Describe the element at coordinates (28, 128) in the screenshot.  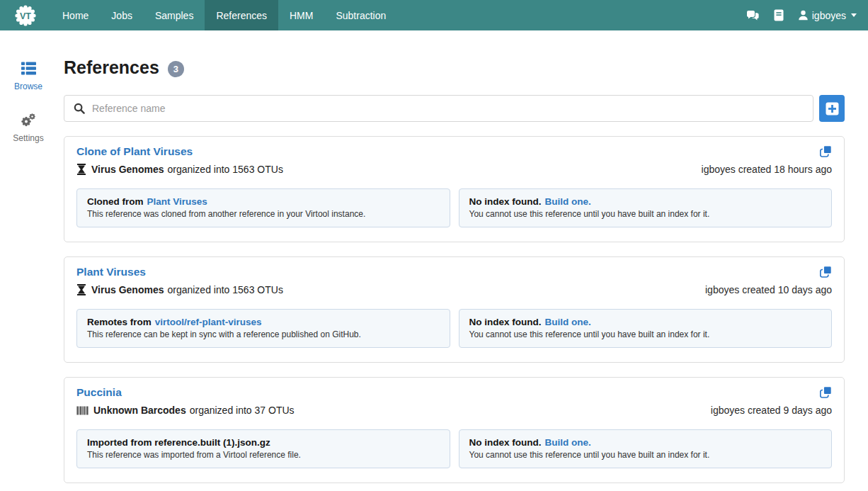
I see `sidebar-item-settings: Settings` at that location.